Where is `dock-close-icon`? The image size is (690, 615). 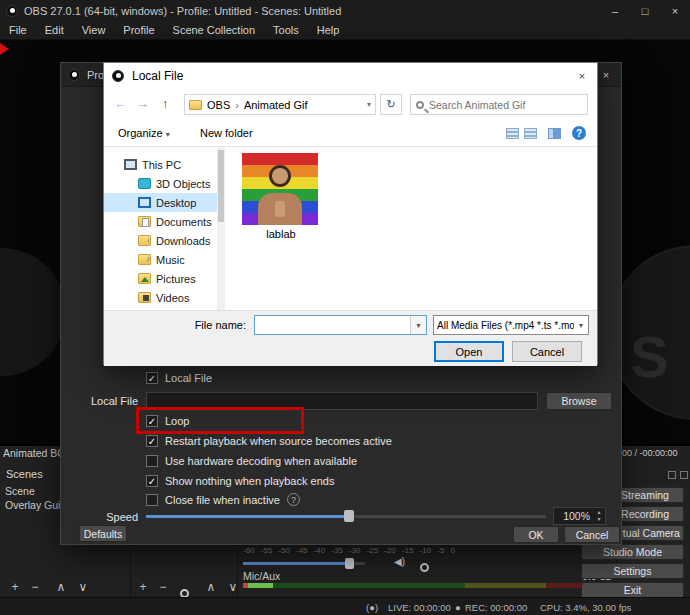 dock-close-icon is located at coordinates (684, 475).